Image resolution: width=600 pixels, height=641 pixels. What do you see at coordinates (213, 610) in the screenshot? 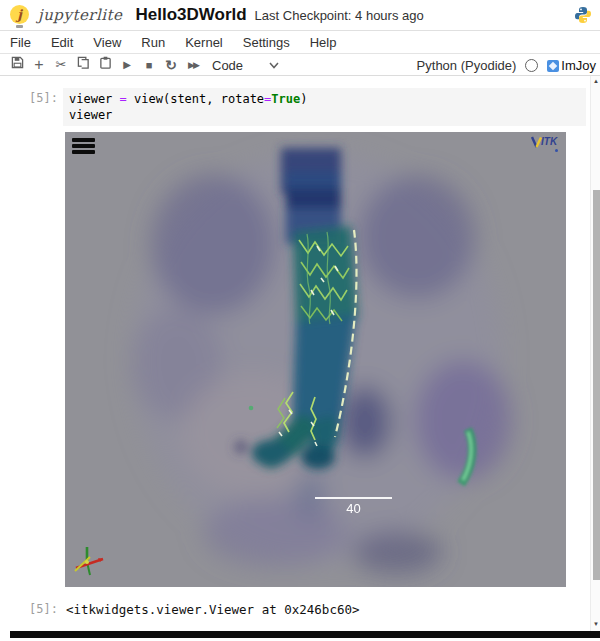
I see `output-repr: <itkwidgets.viewer.Viewer at 0x246bc60>` at bounding box center [213, 610].